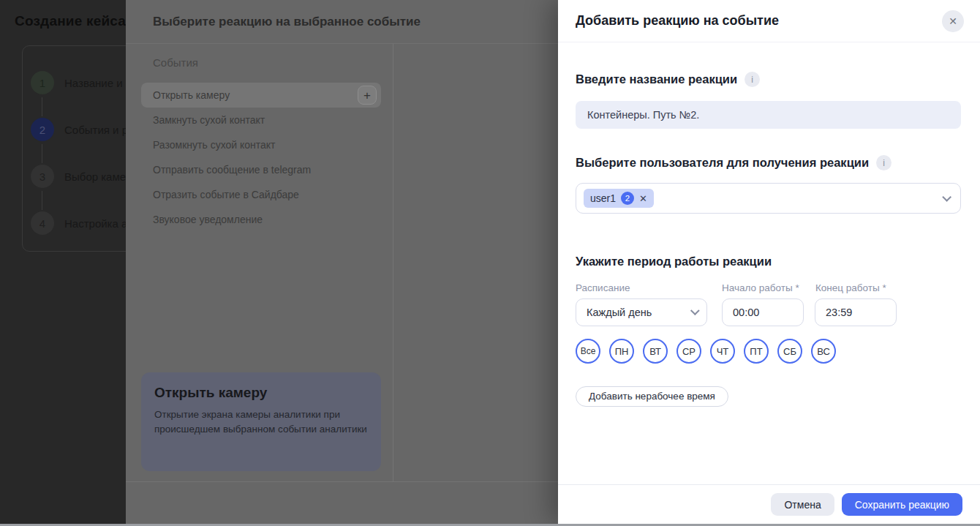 The height and width of the screenshot is (526, 980). Describe the element at coordinates (603, 198) in the screenshot. I see `user-chip-name: user1` at that location.